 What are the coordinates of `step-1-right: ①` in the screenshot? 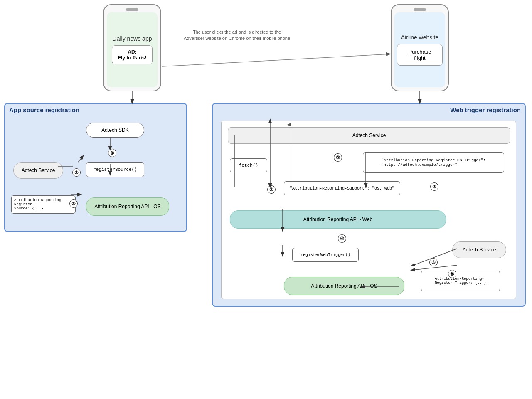 It's located at (271, 190).